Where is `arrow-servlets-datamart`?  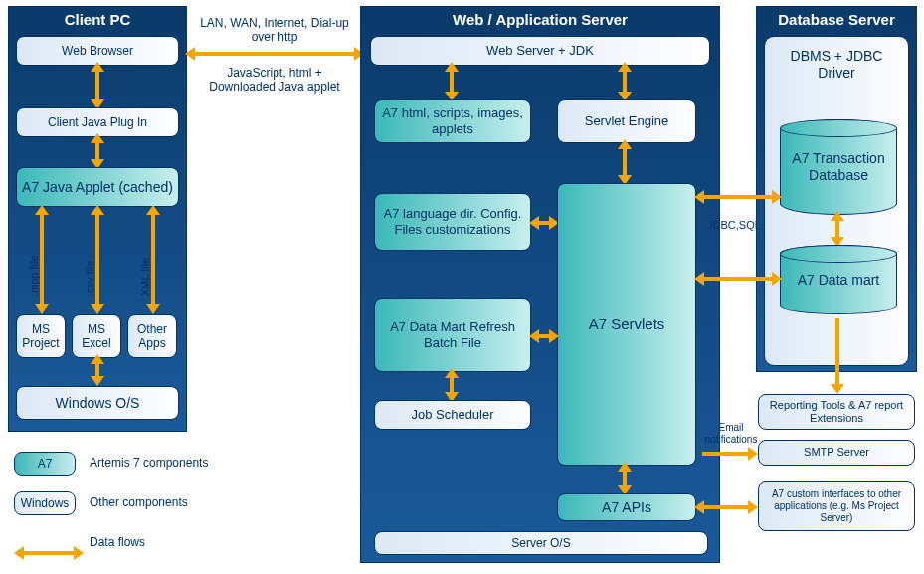 arrow-servlets-datamart is located at coordinates (738, 279).